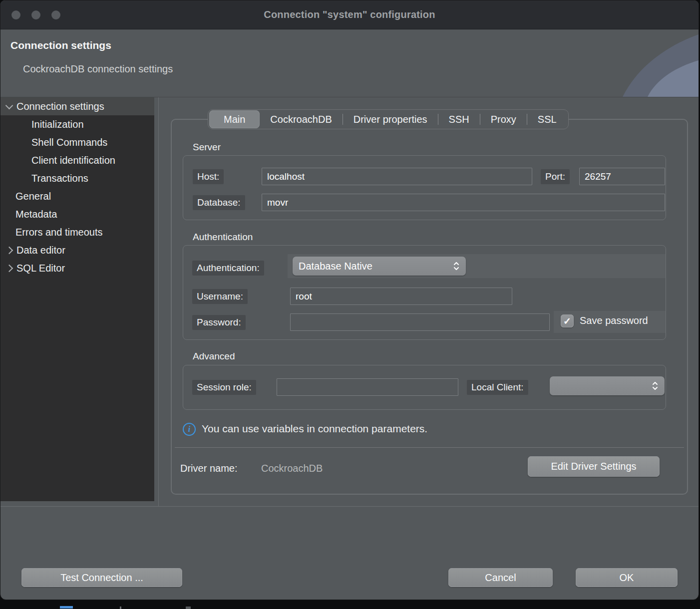 This screenshot has width=700, height=609. What do you see at coordinates (33, 197) in the screenshot?
I see `tree-item-label: General` at bounding box center [33, 197].